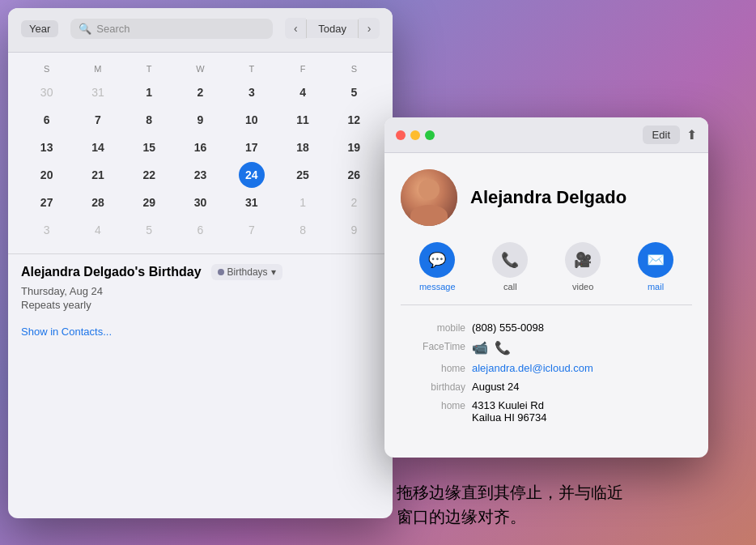 The height and width of the screenshot is (545, 756). What do you see at coordinates (252, 175) in the screenshot?
I see `today-cell: 24` at bounding box center [252, 175].